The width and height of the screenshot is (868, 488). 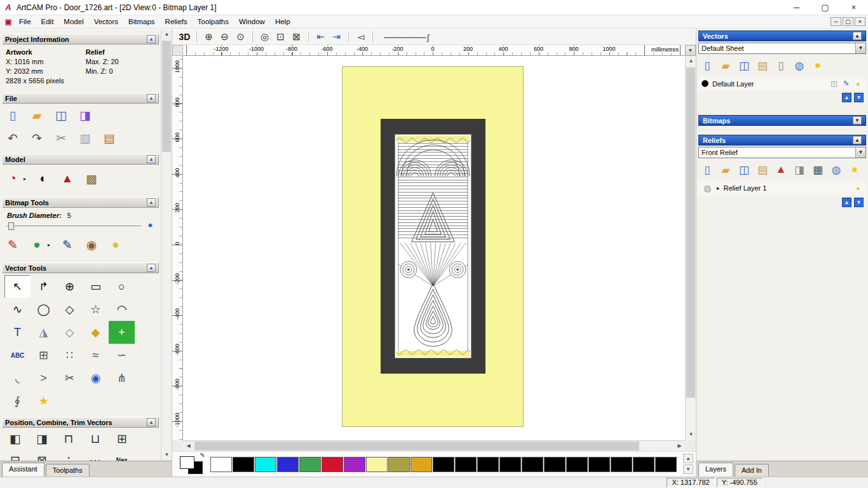 I want to click on create-ellipse-icon: ◯, so click(x=43, y=309).